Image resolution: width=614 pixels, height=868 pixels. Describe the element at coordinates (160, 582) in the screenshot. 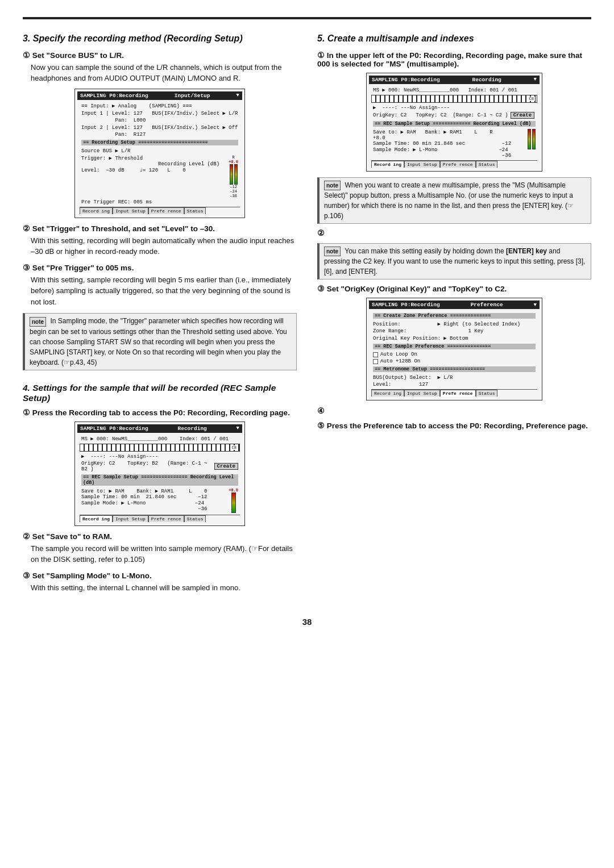

I see `section4-step3: ③ Set "Sampling Mode" to L-Mono. With th…` at that location.